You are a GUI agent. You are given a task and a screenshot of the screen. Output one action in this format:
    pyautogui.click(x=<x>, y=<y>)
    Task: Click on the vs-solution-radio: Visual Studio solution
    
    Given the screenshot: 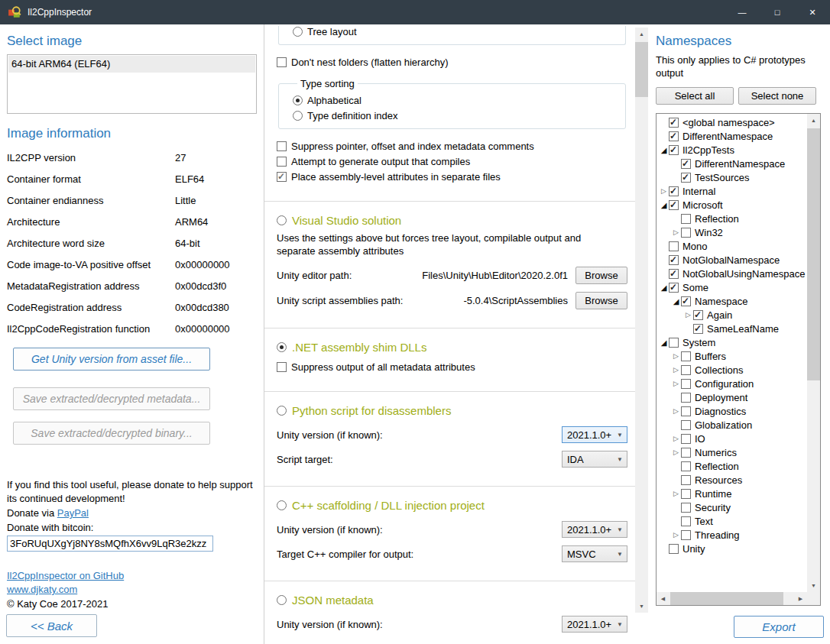 What is the action you would take?
    pyautogui.click(x=452, y=220)
    